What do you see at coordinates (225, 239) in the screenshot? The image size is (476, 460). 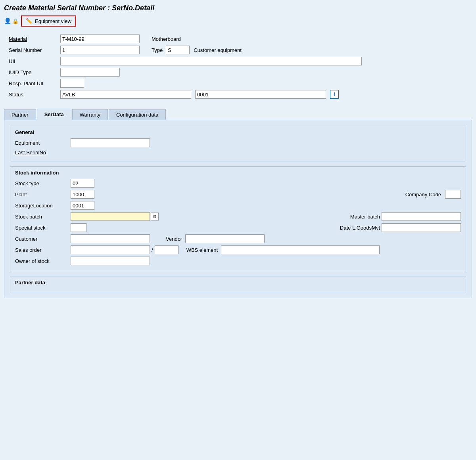 I see `vendor-input` at bounding box center [225, 239].